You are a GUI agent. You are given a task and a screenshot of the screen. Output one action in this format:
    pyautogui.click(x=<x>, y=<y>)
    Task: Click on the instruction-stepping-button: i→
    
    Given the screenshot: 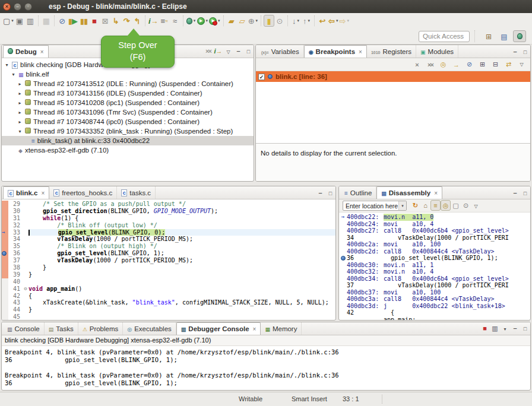 What is the action you would take?
    pyautogui.click(x=153, y=21)
    